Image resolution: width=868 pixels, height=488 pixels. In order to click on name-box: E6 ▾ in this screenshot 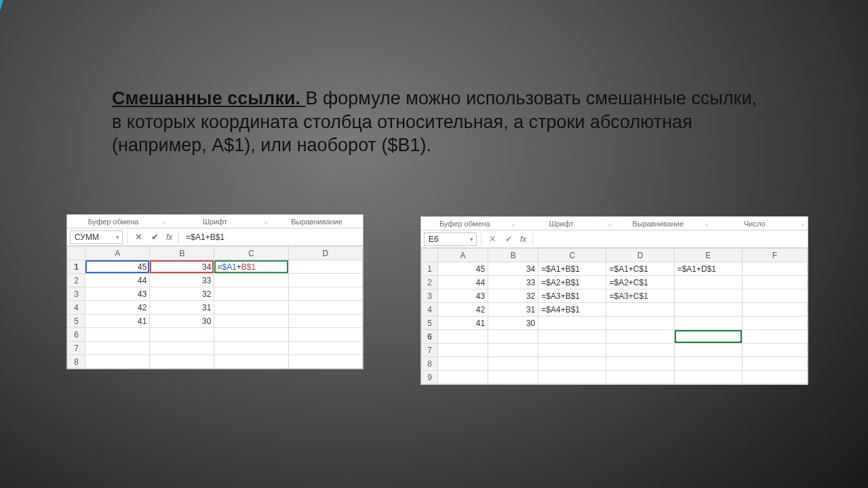, I will do `click(450, 239)`.